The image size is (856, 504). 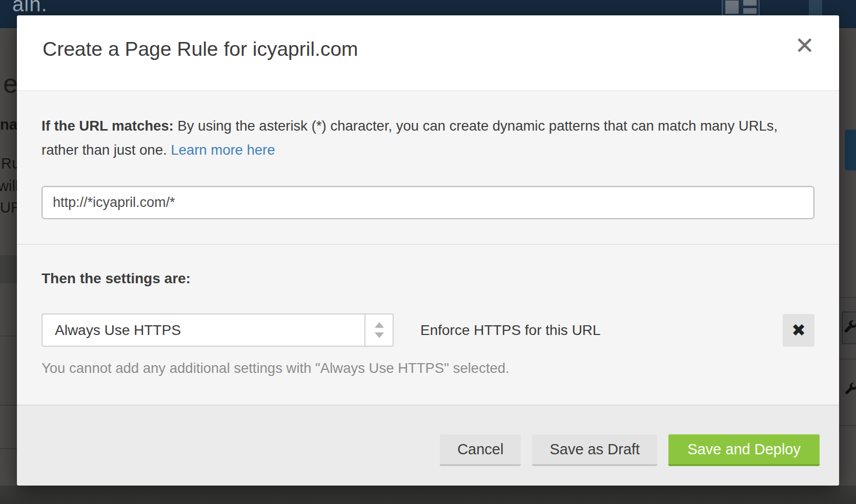 I want to click on setting-description: Enforce HTTPS for this URL, so click(x=511, y=330).